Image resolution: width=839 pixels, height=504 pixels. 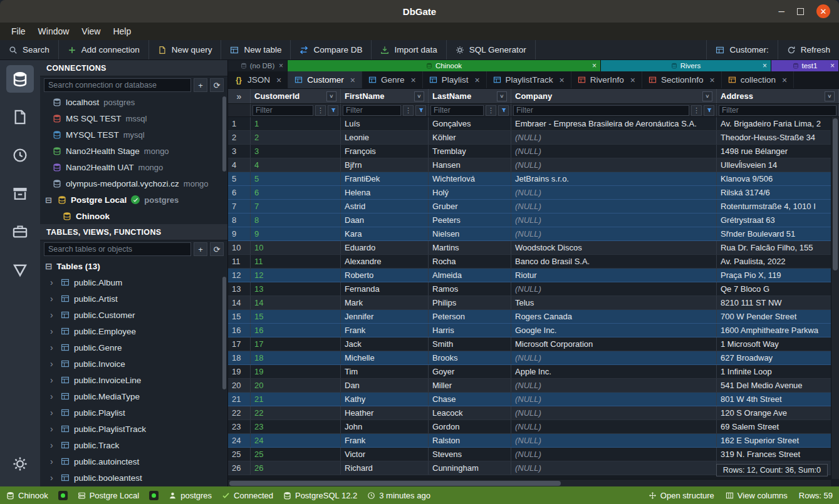 What do you see at coordinates (20, 193) in the screenshot?
I see `iconbar-archive` at bounding box center [20, 193].